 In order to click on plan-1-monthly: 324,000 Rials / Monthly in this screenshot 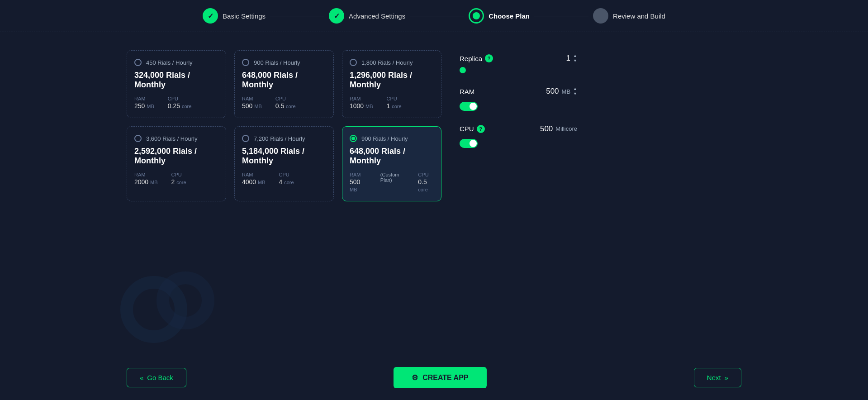, I will do `click(176, 80)`.